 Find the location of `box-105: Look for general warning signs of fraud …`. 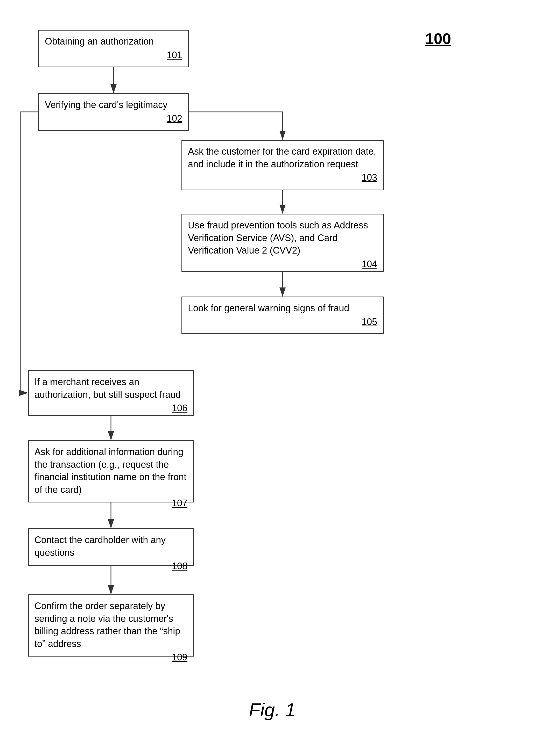

box-105: Look for general warning signs of fraud … is located at coordinates (283, 315).